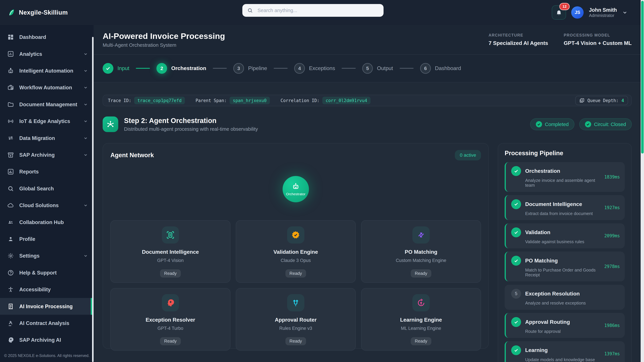 The width and height of the screenshot is (644, 362). What do you see at coordinates (612, 326) in the screenshot?
I see `pipeline-item-duration: 1986ms` at bounding box center [612, 326].